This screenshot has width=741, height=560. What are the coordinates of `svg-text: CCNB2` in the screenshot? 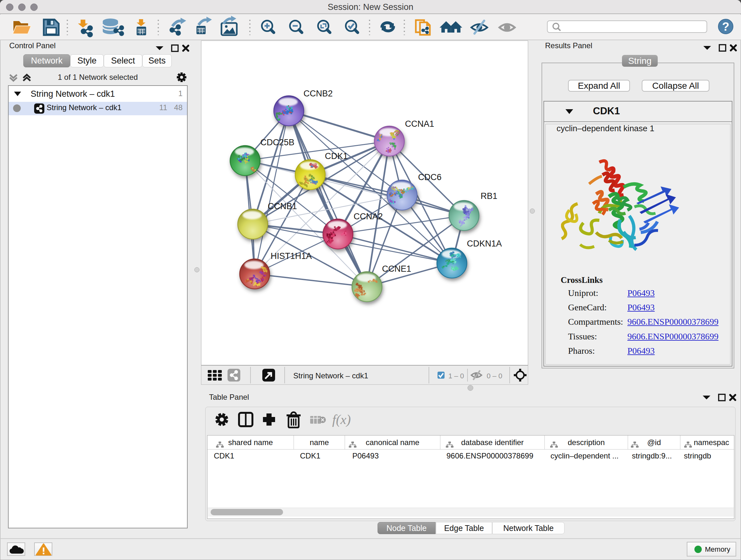 It's located at (318, 94).